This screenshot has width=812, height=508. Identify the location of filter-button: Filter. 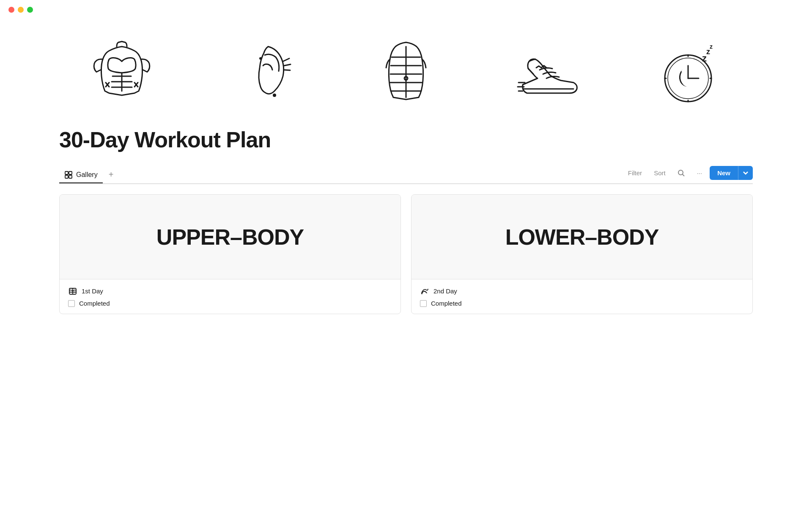
(635, 173).